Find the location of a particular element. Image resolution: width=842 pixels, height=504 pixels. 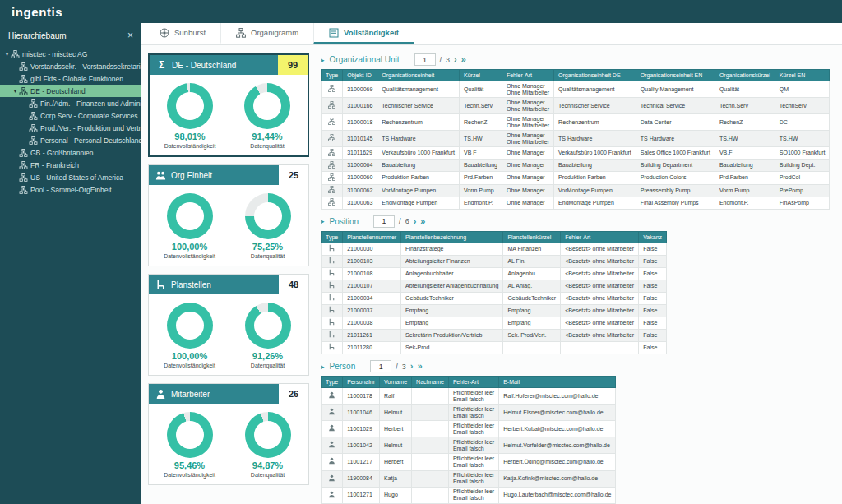

table-row: 21000037EmpfangEmpfang<Besetzt> ohne Mit… is located at coordinates (494, 311).